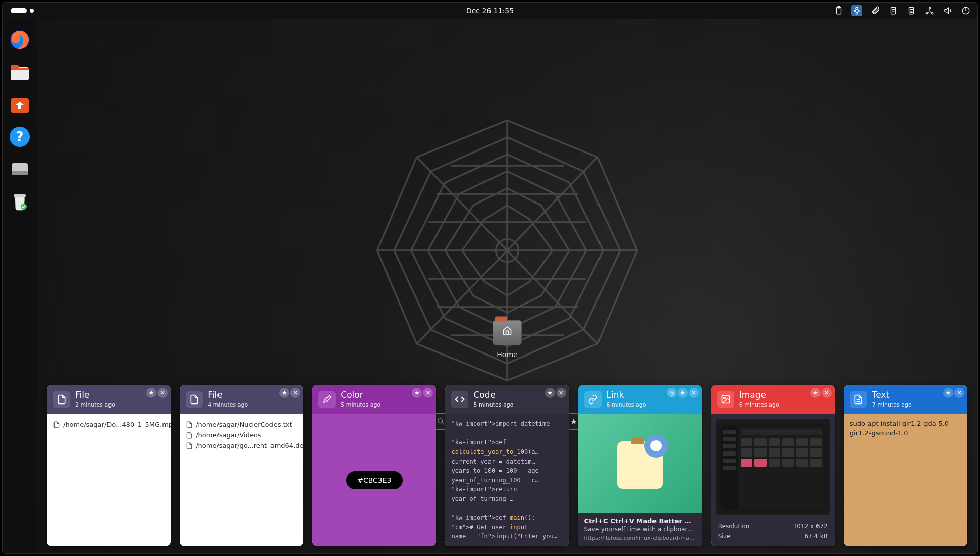 This screenshot has height=556, width=980. I want to click on card-header: Link6 minutes ago◎★✕, so click(640, 399).